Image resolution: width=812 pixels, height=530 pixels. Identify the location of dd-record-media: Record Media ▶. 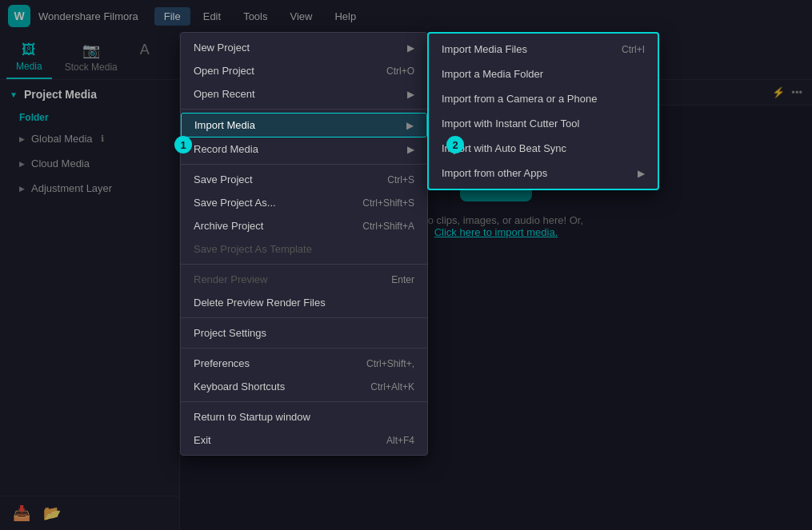
(304, 149).